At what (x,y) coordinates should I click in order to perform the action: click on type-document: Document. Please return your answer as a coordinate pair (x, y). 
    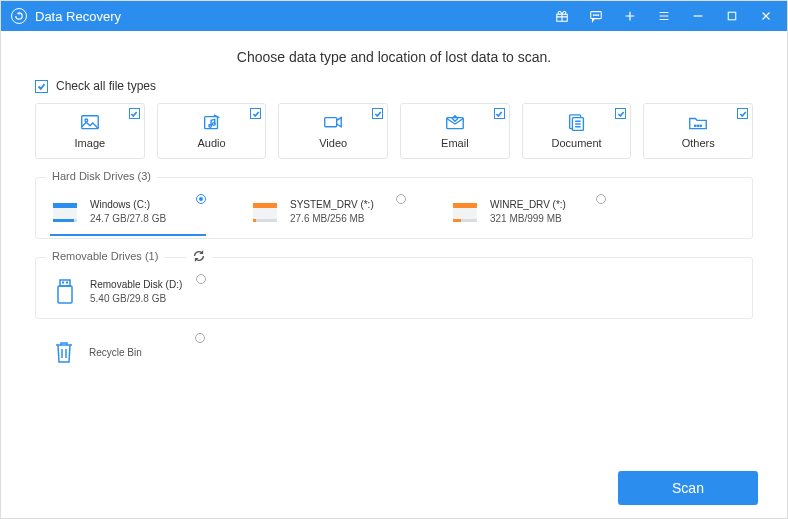
    Looking at the image, I should click on (577, 131).